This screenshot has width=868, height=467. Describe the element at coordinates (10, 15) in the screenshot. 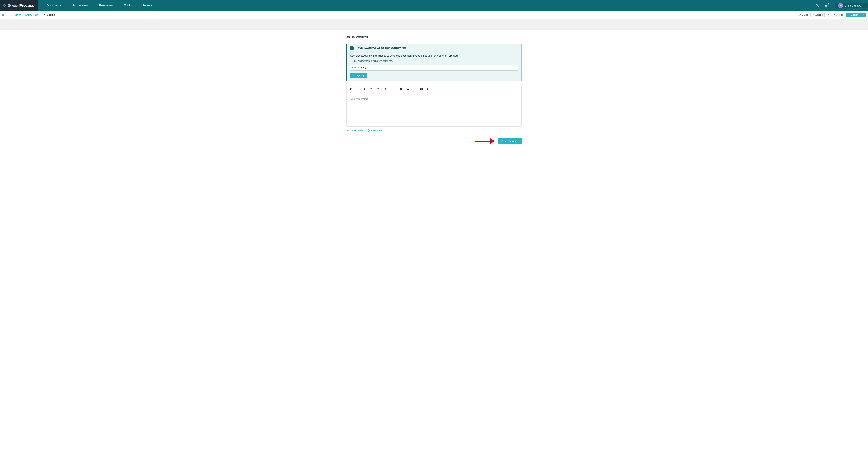

I see `folder-icon` at that location.